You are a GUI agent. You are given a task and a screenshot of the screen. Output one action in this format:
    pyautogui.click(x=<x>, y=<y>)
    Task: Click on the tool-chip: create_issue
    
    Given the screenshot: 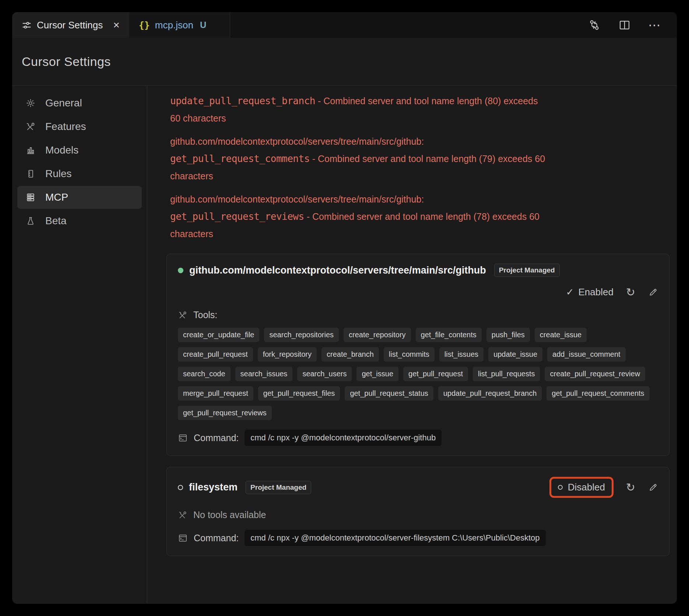 What is the action you would take?
    pyautogui.click(x=560, y=335)
    